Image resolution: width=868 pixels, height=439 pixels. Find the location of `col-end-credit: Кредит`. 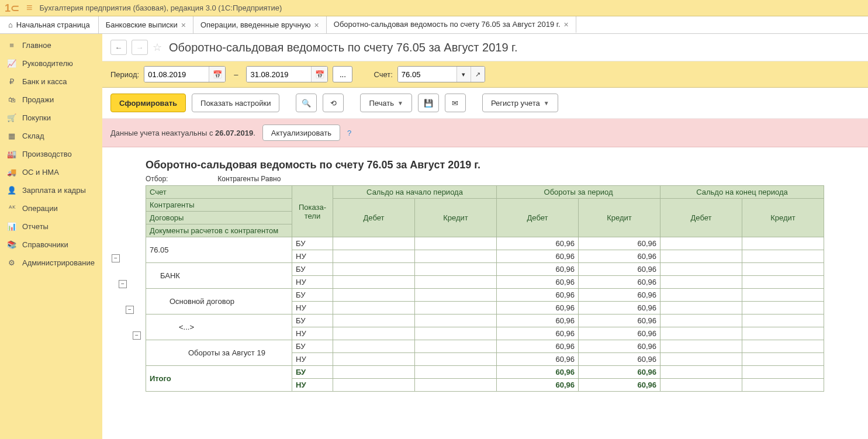

col-end-credit: Кредит is located at coordinates (783, 218).